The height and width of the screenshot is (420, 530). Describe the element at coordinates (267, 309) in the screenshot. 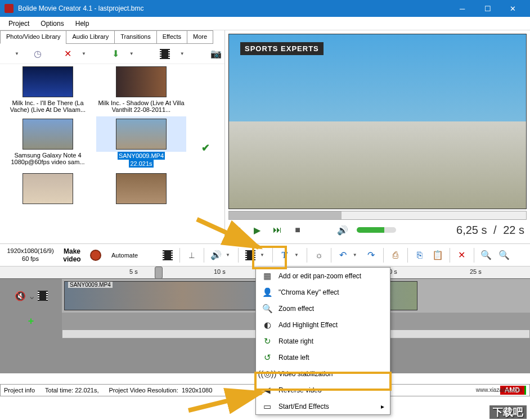

I see `zoom-icon: 🔍` at that location.